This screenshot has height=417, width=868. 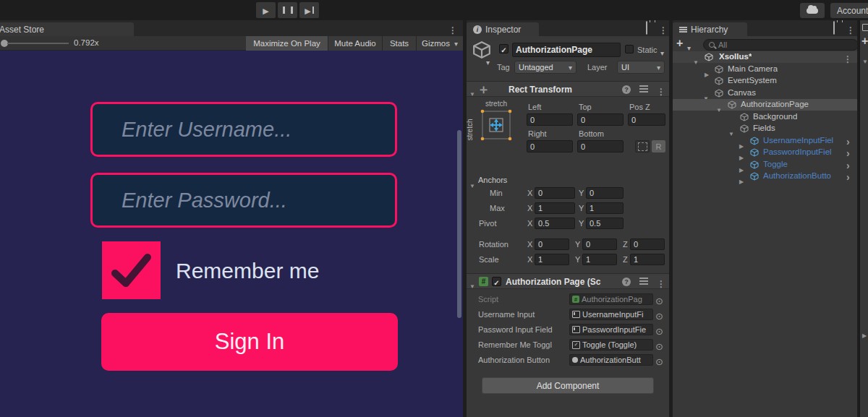 What do you see at coordinates (132, 270) in the screenshot?
I see `remember-me-checkbox` at bounding box center [132, 270].